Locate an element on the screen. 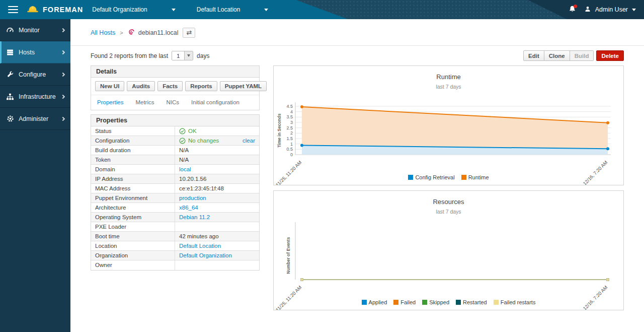  tab-metrics: Metrics is located at coordinates (145, 102).